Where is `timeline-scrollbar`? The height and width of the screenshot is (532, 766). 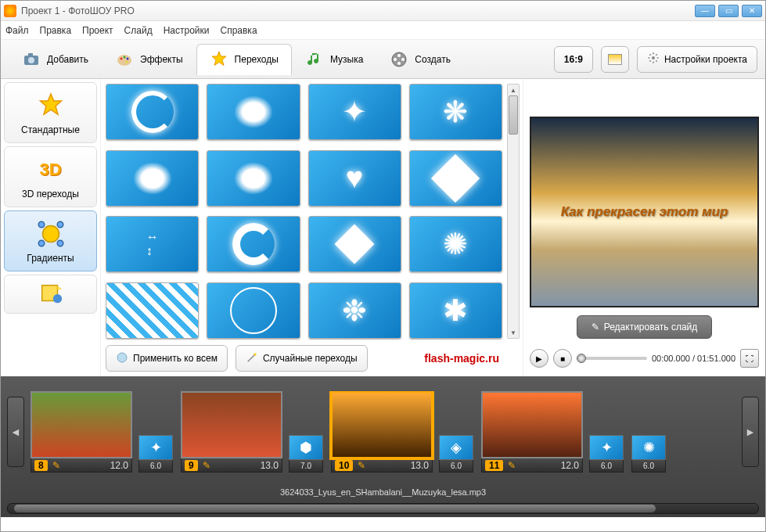 timeline-scrollbar is located at coordinates (383, 509).